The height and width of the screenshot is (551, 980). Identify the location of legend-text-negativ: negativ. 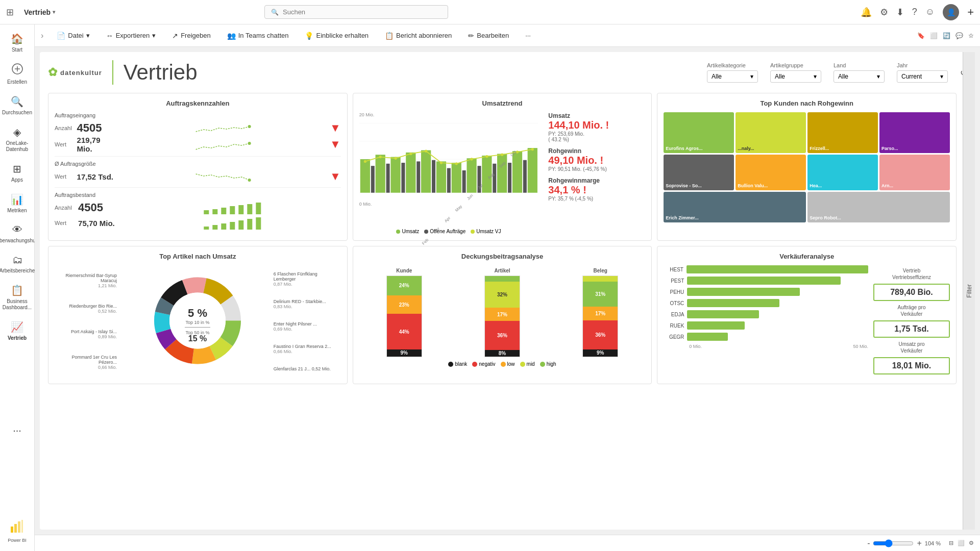
(487, 364).